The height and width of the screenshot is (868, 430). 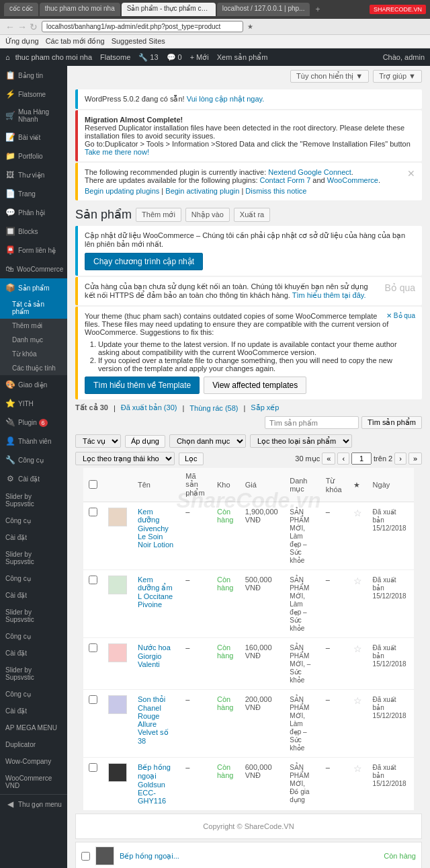 I want to click on suggested-bookmark: Suggested Sites, so click(x=138, y=42).